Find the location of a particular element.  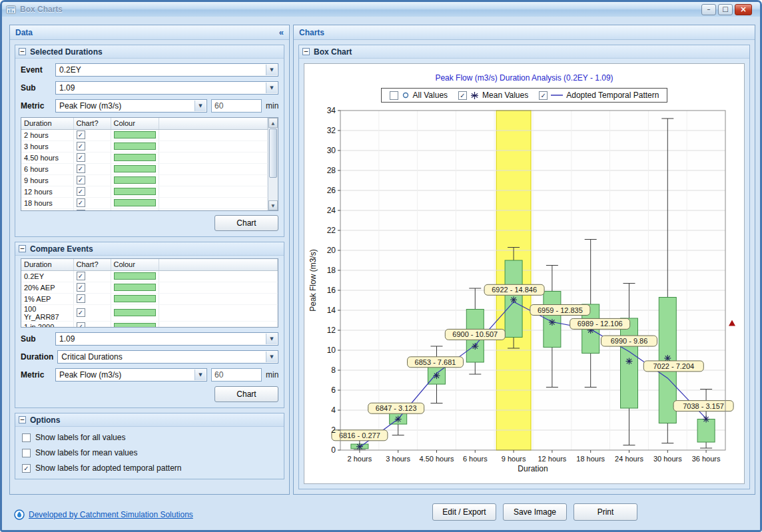

row-label: 3 hours is located at coordinates (47, 146).